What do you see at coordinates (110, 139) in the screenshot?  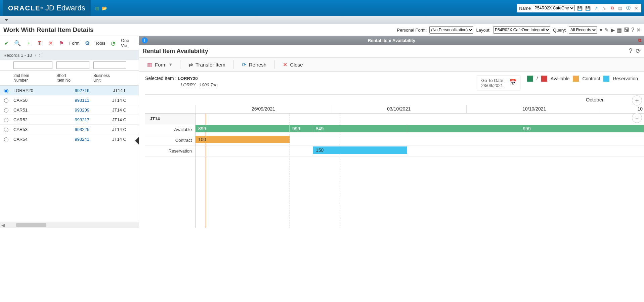 I see `cell-bu: JT14 C` at bounding box center [110, 139].